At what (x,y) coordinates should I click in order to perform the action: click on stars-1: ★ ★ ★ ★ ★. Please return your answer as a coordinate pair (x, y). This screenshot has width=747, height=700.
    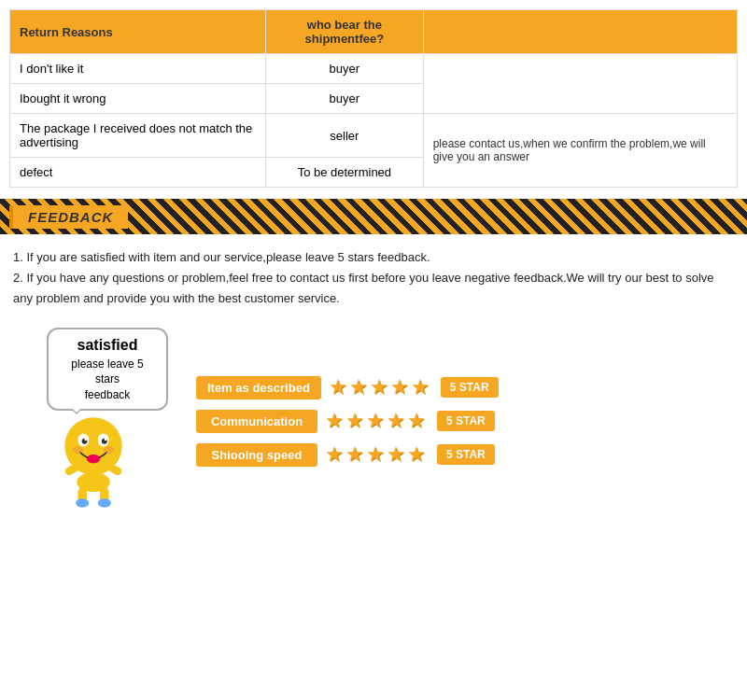
    Looking at the image, I should click on (375, 421).